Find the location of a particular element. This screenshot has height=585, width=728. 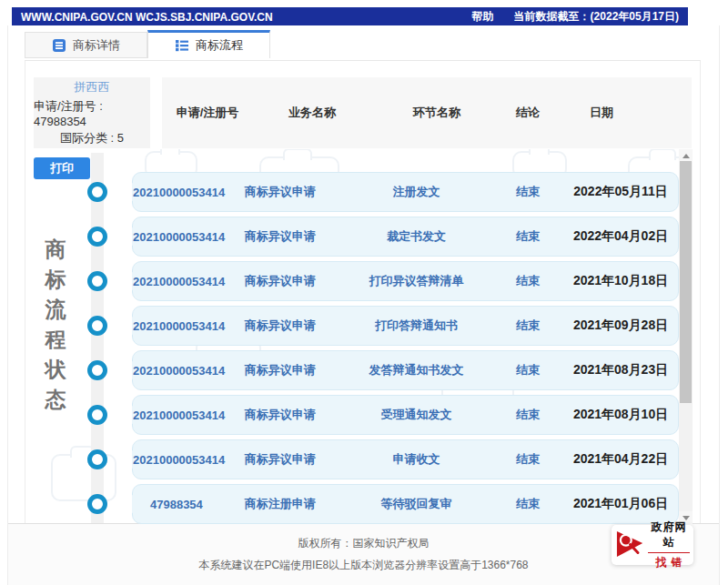

row-date: 2021年08月10日 is located at coordinates (621, 415).